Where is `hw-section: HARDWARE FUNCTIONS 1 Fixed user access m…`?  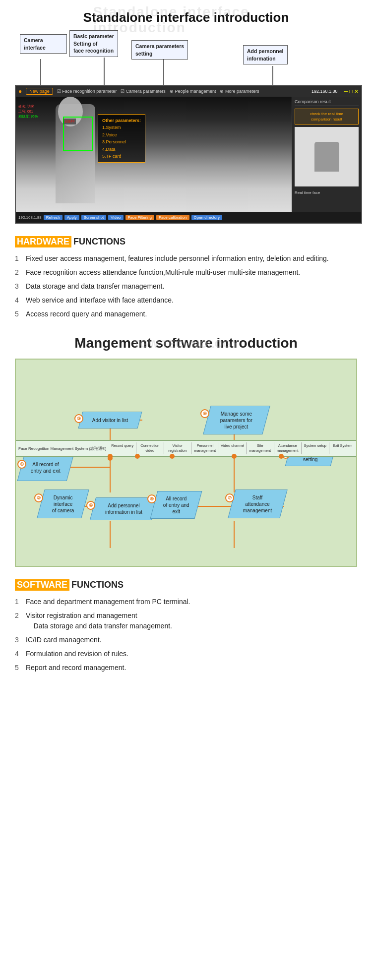 hw-section: HARDWARE FUNCTIONS 1 Fixed user access m… is located at coordinates (186, 280).